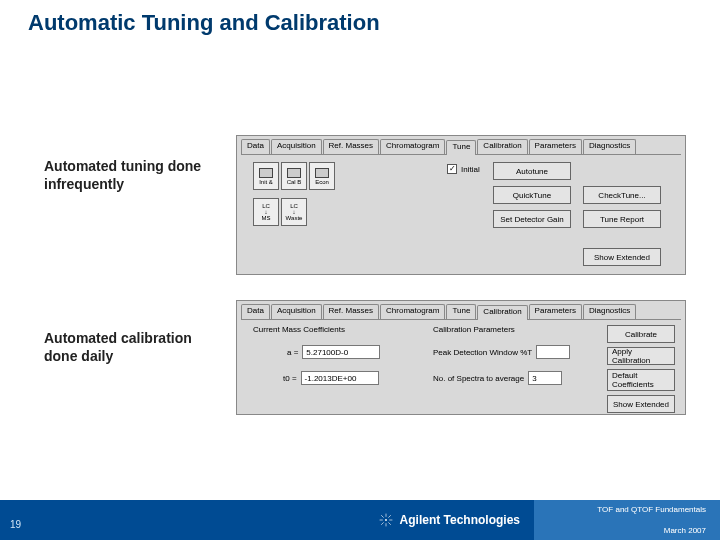  I want to click on peak-window-label: Peak Detection Window %T, so click(482, 352).